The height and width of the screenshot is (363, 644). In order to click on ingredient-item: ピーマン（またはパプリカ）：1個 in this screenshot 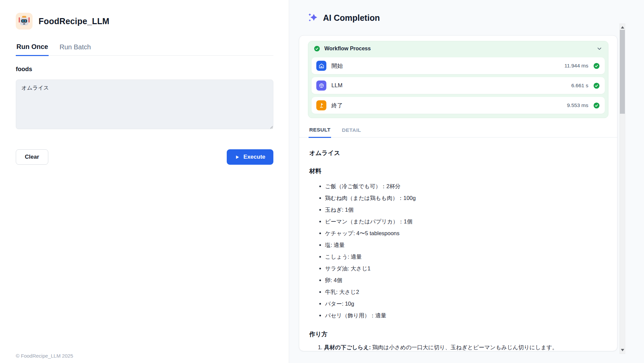, I will do `click(466, 221)`.